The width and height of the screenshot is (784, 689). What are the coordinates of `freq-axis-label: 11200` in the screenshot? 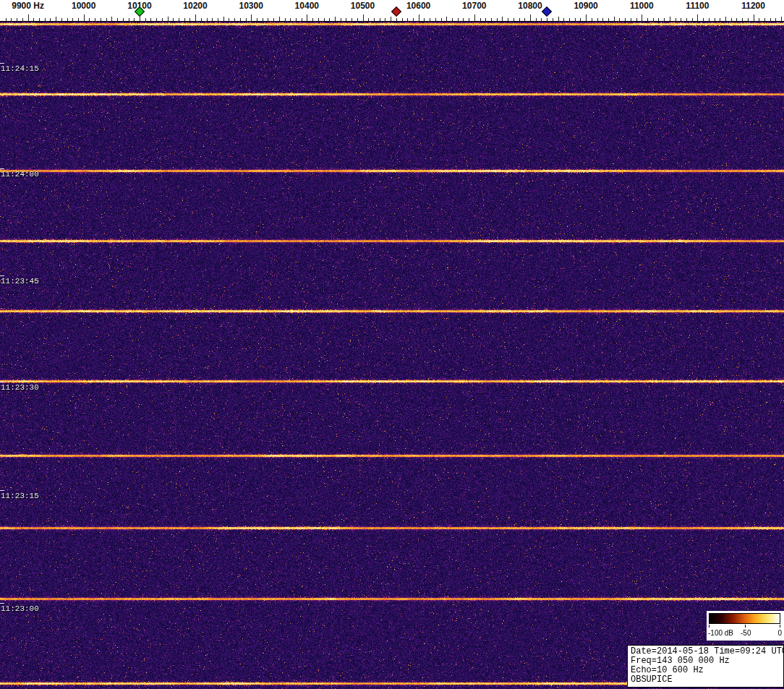 It's located at (754, 6).